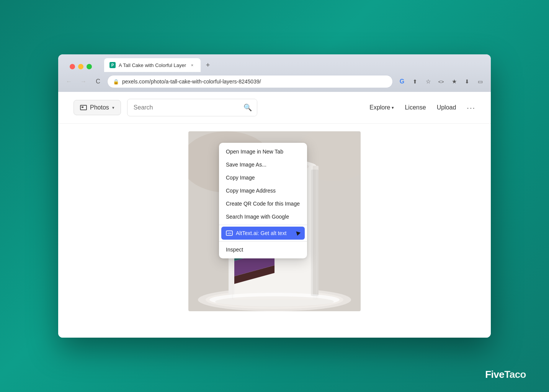 The width and height of the screenshot is (549, 392). Describe the element at coordinates (81, 67) in the screenshot. I see `minimize-window-button` at that location.